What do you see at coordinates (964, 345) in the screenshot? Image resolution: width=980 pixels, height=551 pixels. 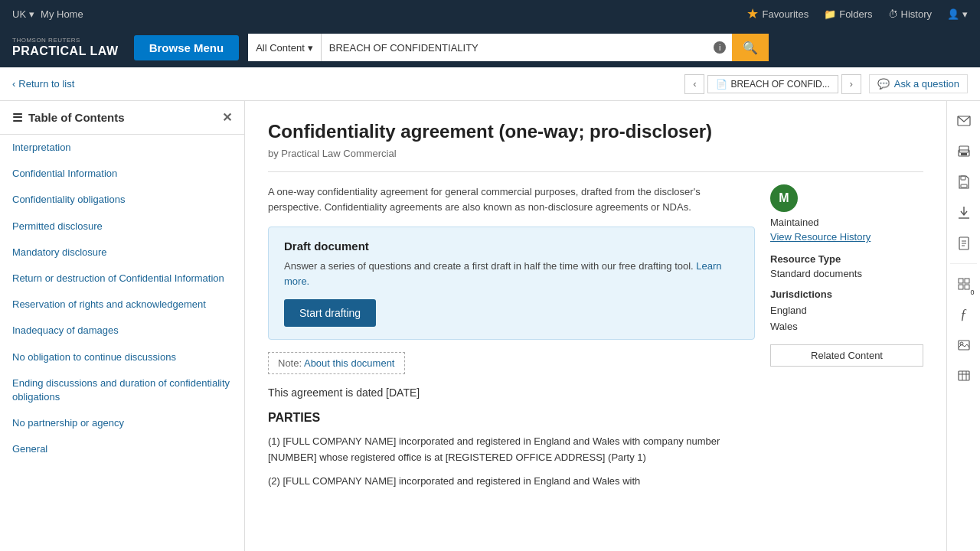 I see `image-action` at bounding box center [964, 345].